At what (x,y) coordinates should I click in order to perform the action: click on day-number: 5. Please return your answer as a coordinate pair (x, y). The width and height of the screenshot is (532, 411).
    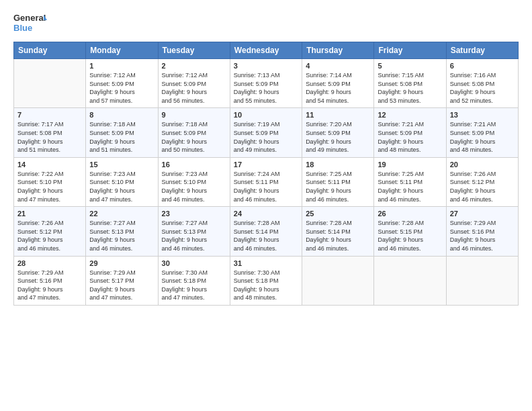
    Looking at the image, I should click on (410, 66).